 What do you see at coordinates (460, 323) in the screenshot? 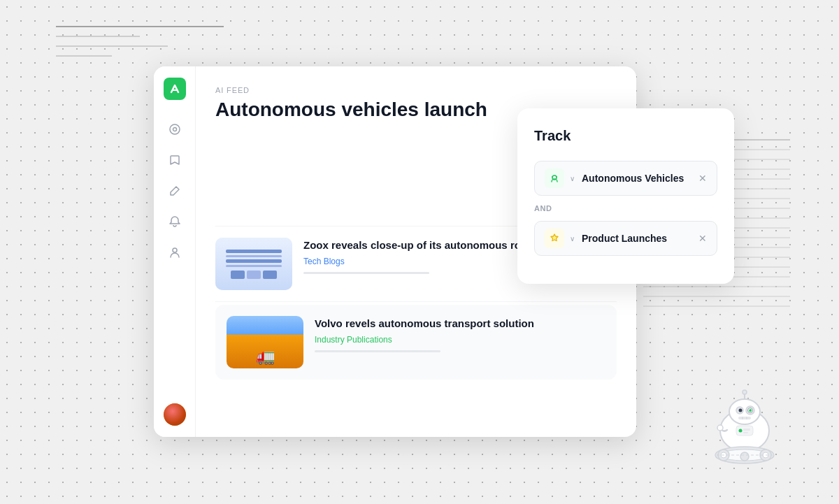
I see `article-title-3: Volvo revels autonomous transport soluti…` at bounding box center [460, 323].